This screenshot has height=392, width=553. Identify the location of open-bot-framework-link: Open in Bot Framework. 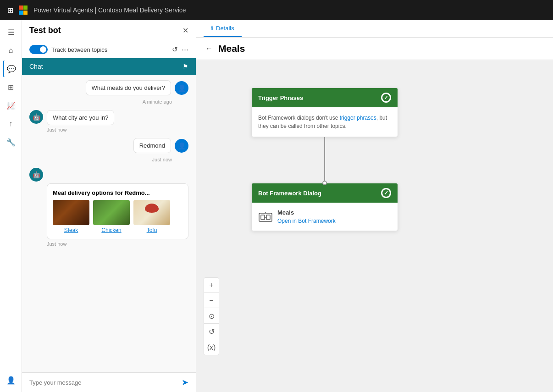
(306, 221).